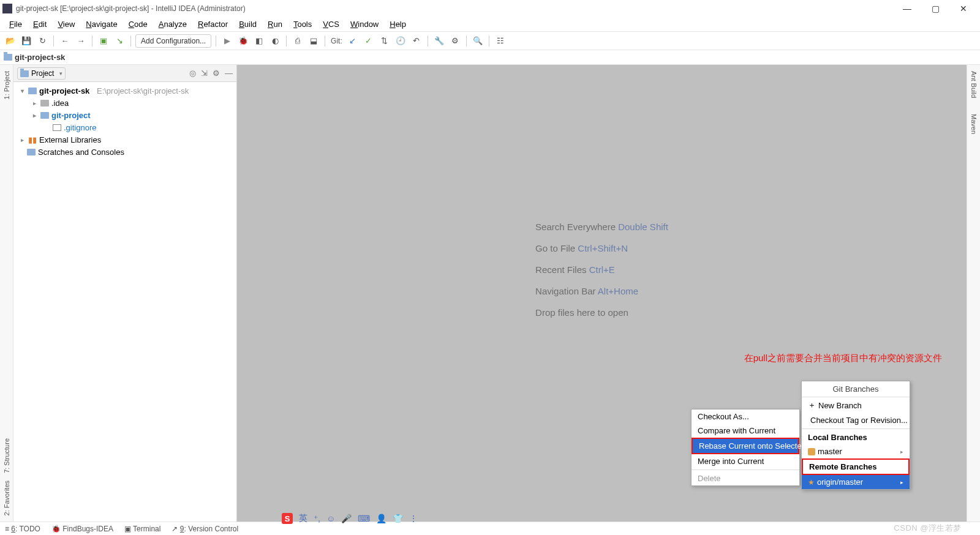 The image size is (980, 535). Describe the element at coordinates (125, 103) in the screenshot. I see `tree-idea: ▸.idea` at that location.